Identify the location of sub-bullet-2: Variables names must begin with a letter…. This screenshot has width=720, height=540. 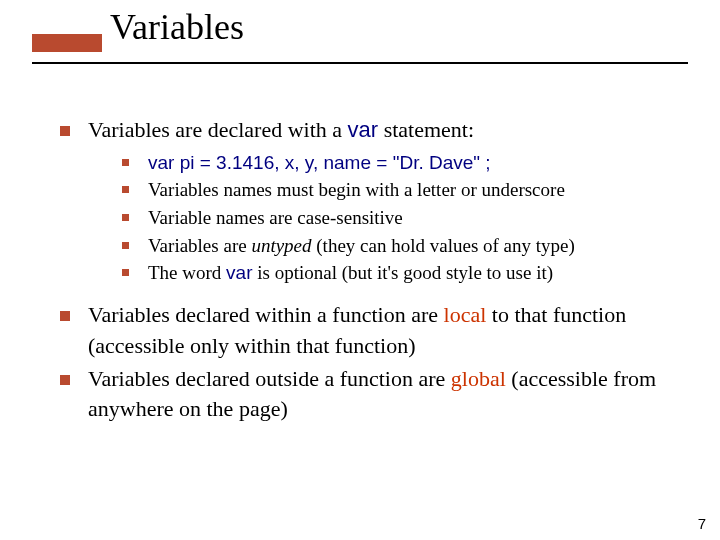
(401, 190).